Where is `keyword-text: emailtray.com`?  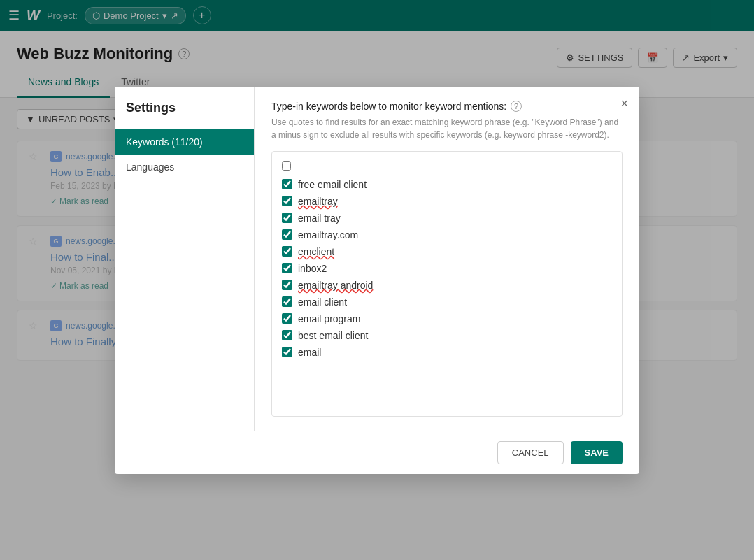 keyword-text: emailtray.com is located at coordinates (328, 235).